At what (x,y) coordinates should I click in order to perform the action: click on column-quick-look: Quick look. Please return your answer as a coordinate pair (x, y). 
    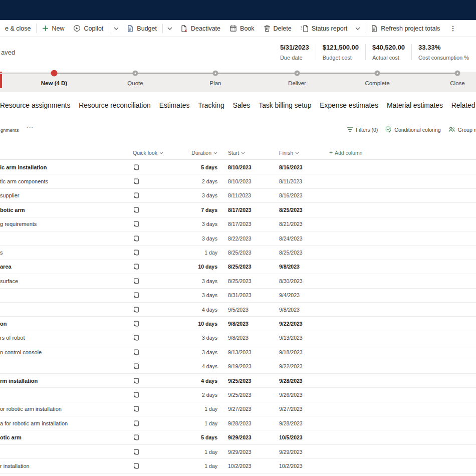
    Looking at the image, I should click on (148, 153).